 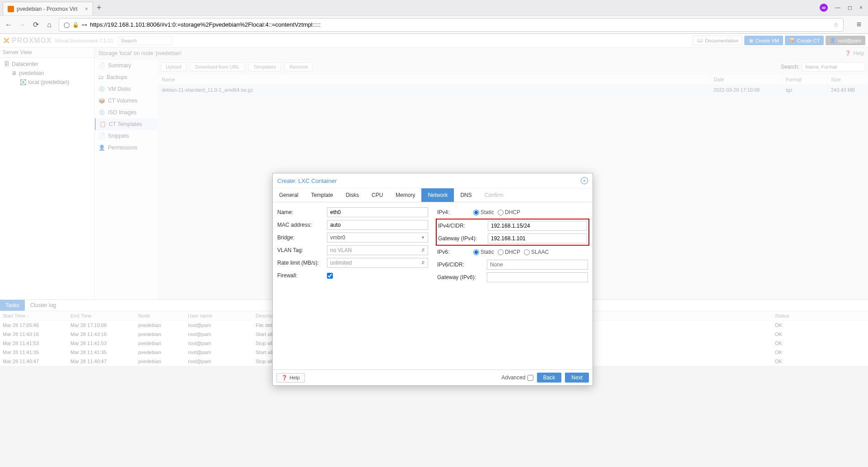 What do you see at coordinates (451, 25) in the screenshot?
I see `url-bar: ◯ 🔒 ⊶ ☆` at bounding box center [451, 25].